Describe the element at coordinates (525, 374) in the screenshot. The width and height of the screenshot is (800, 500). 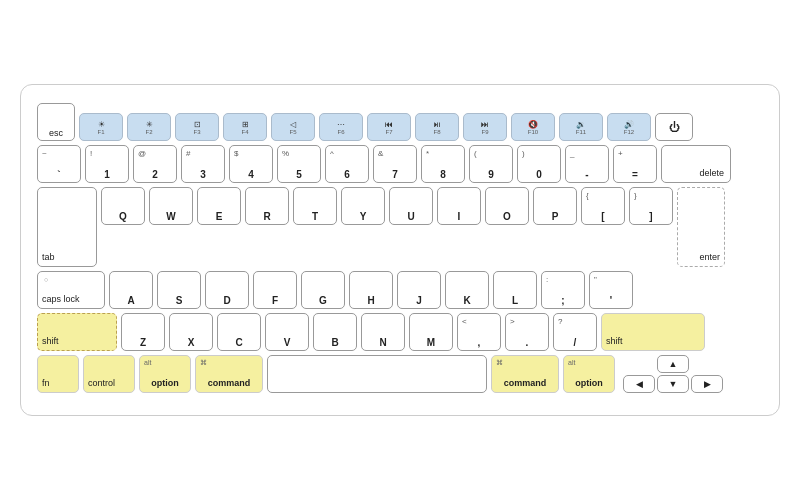
I see `key-command-right: ⌘ command` at that location.